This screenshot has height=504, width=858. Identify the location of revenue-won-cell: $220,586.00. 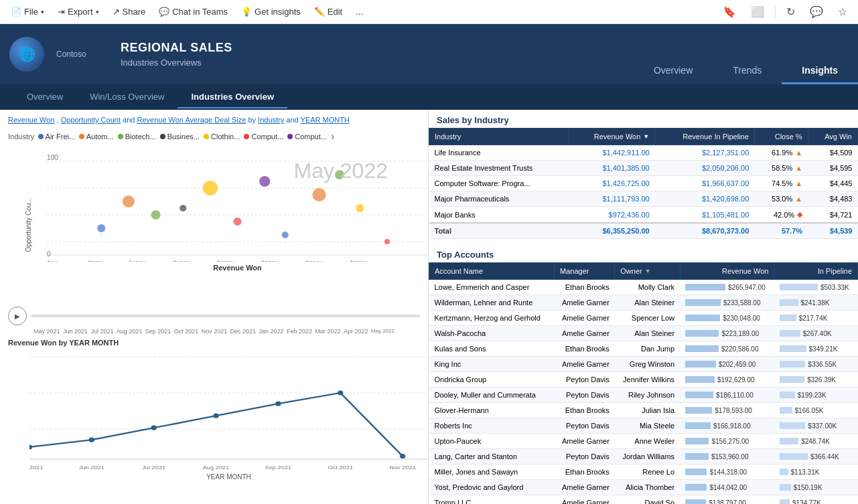
(727, 349).